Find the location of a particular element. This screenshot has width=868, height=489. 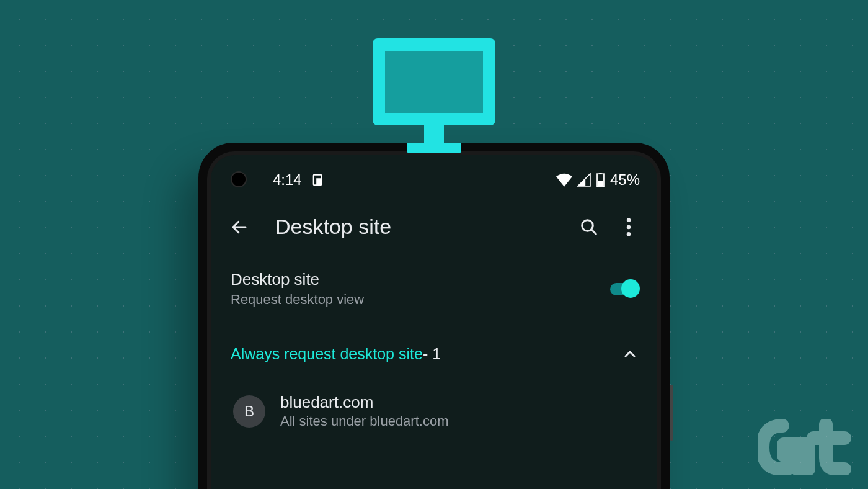

desktop-site-toggle is located at coordinates (624, 289).